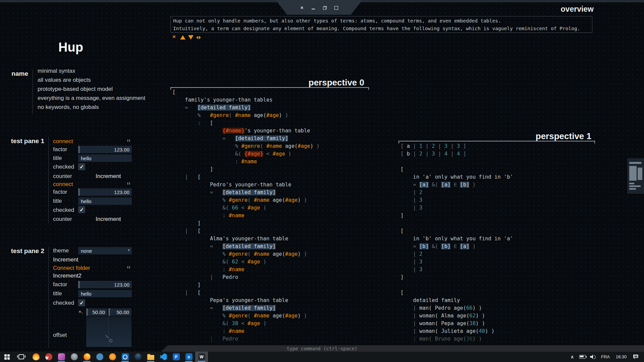 This screenshot has height=362, width=644. Describe the element at coordinates (100, 357) in the screenshot. I see `taskbar-app-godot` at that location.